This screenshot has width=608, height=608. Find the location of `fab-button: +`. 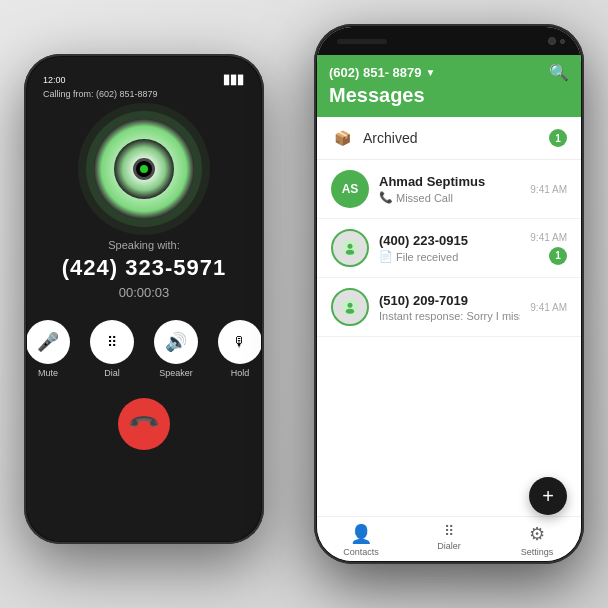

fab-button: + is located at coordinates (548, 496).